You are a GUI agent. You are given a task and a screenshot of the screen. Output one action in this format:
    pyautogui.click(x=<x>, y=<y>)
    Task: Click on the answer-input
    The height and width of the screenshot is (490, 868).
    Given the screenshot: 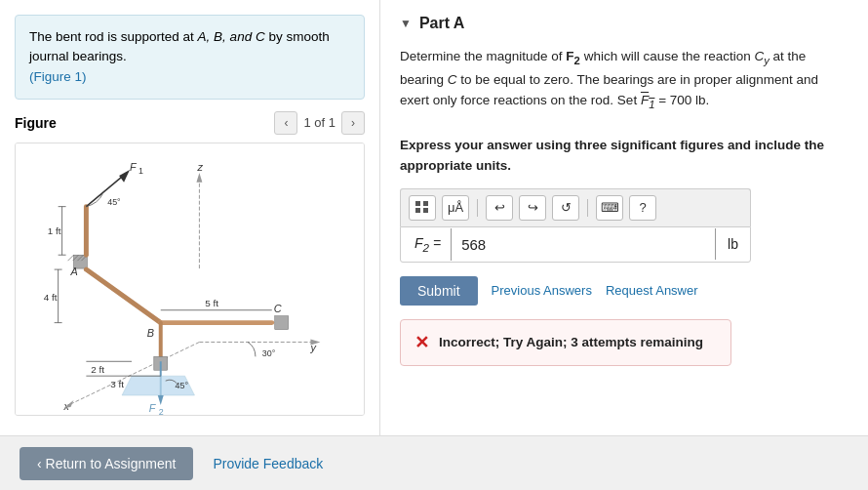 What is the action you would take?
    pyautogui.click(x=583, y=244)
    